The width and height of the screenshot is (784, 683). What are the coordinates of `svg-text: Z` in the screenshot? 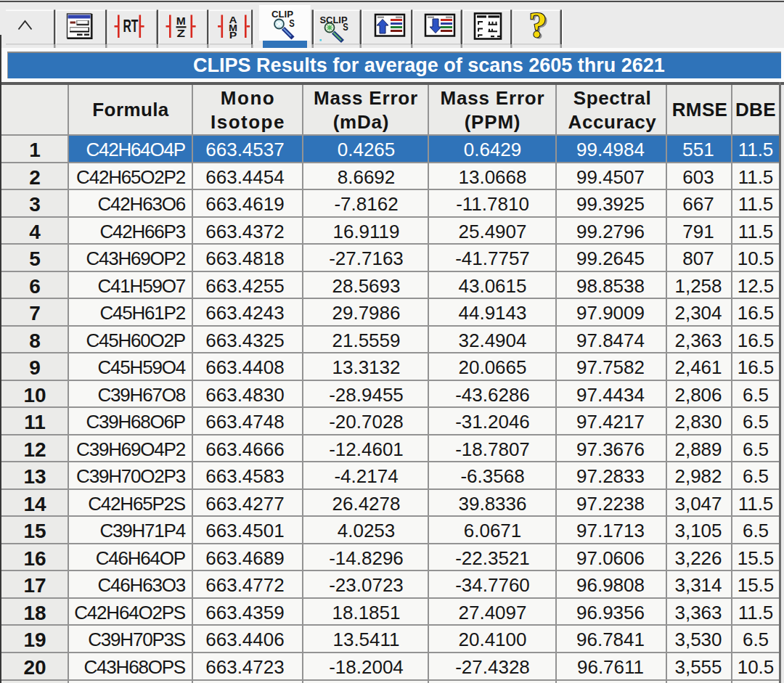 It's located at (181, 33).